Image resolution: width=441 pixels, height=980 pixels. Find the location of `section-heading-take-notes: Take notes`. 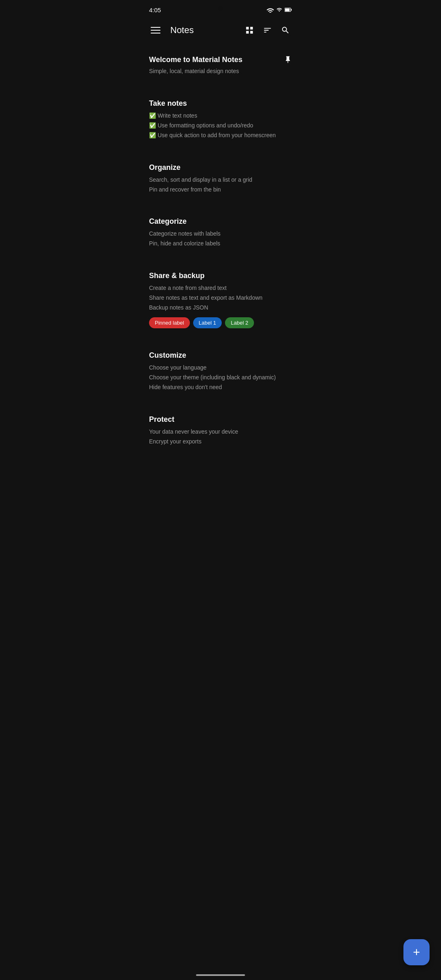

section-heading-take-notes: Take notes is located at coordinates (220, 104).